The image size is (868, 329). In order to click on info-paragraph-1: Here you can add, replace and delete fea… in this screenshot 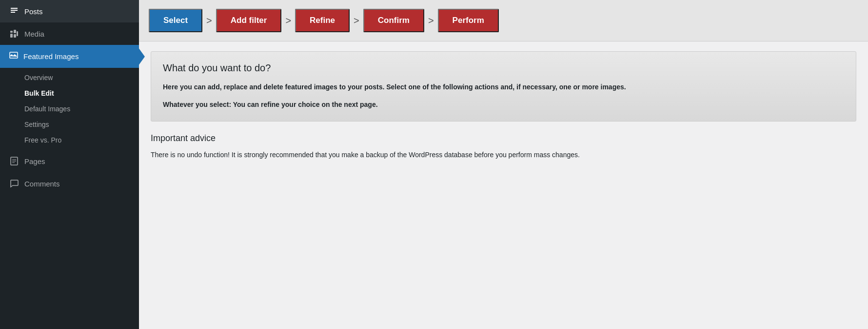, I will do `click(503, 87)`.